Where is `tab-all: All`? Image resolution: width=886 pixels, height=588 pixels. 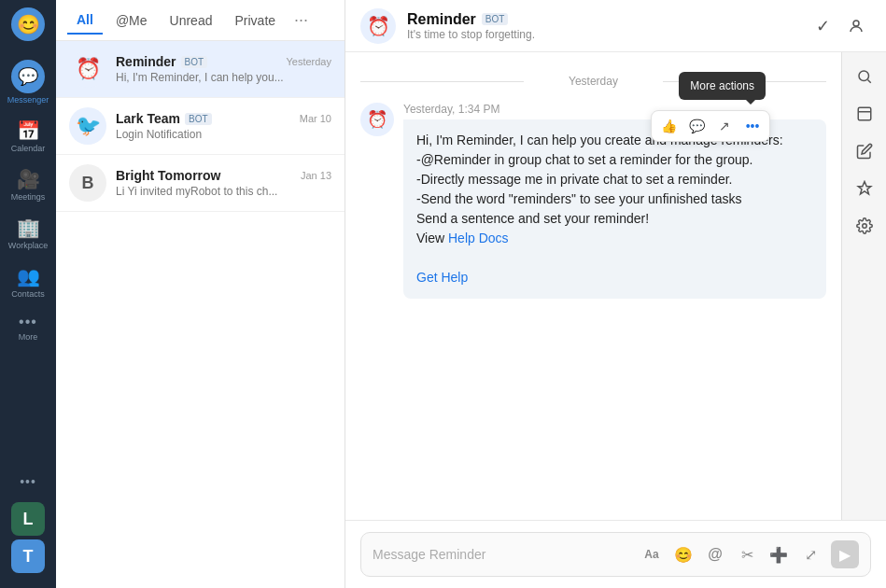
tab-all: All is located at coordinates (85, 21).